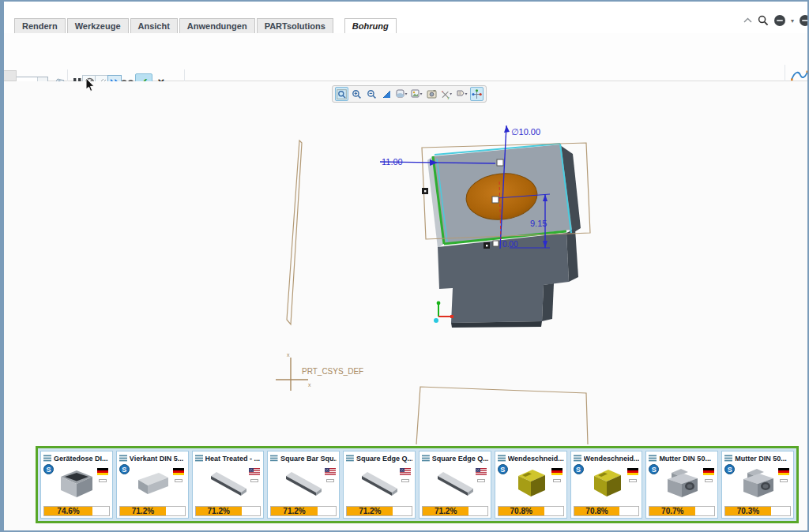  What do you see at coordinates (401, 94) in the screenshot?
I see `display-style-button` at bounding box center [401, 94].